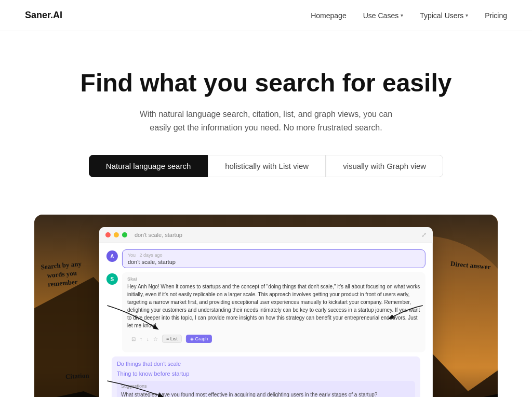 Image resolution: width=532 pixels, height=397 pixels. I want to click on related-link-1: Do things that don't scale, so click(266, 364).